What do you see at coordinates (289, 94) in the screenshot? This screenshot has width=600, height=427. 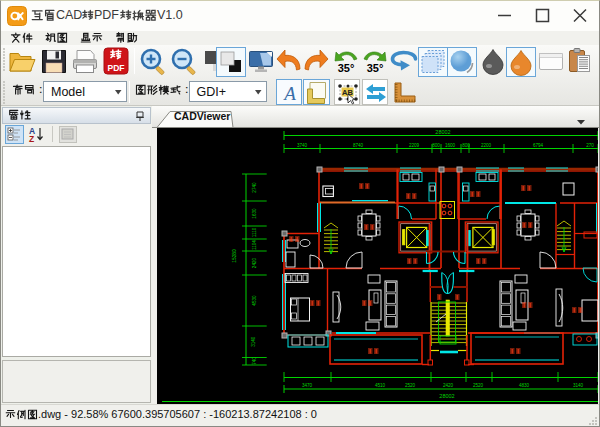 I see `svg-text: A` at bounding box center [289, 94].